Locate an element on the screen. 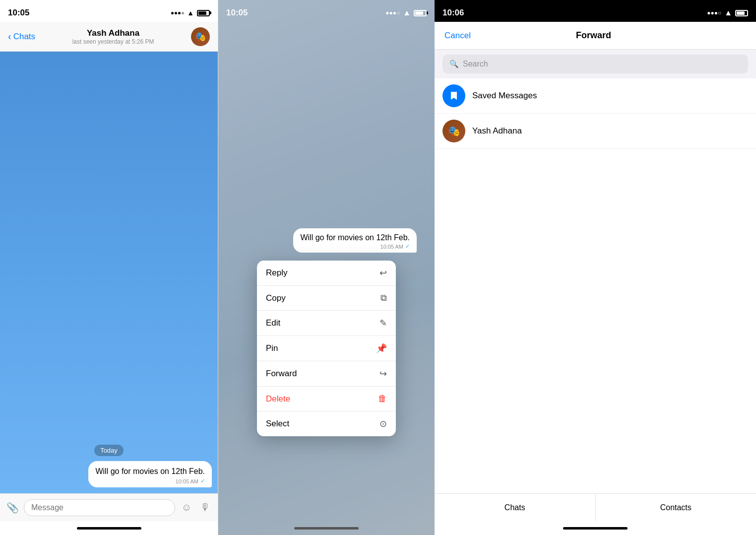 This screenshot has width=756, height=535. search-icon: 🔍 is located at coordinates (454, 64).